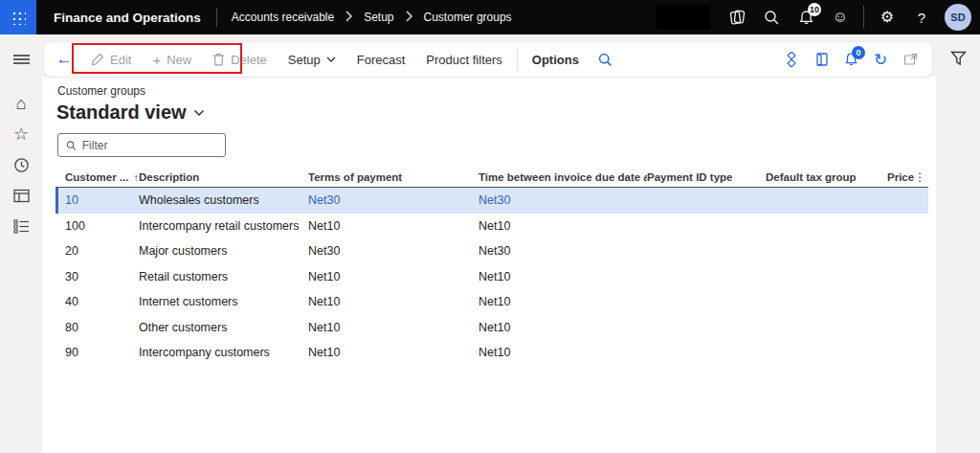  I want to click on help-button: ?, so click(922, 17).